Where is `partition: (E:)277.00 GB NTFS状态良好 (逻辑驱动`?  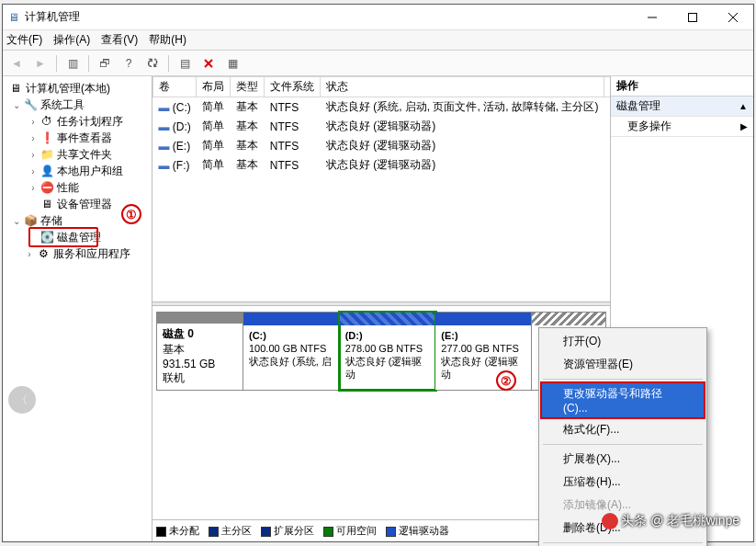
partition: (E:)277.00 GB NTFS状态良好 (逻辑驱动 is located at coordinates (483, 351).